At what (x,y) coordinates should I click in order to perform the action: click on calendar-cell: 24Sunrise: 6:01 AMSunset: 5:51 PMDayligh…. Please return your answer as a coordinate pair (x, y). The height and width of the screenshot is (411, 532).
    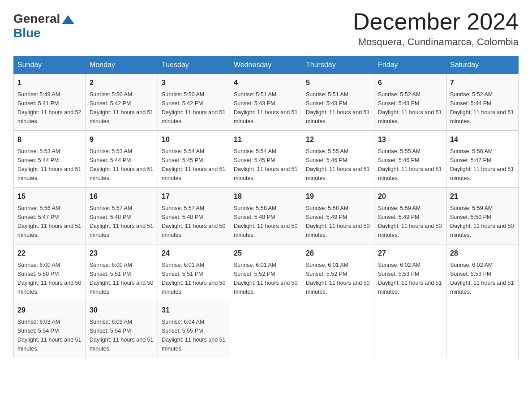
    Looking at the image, I should click on (194, 273).